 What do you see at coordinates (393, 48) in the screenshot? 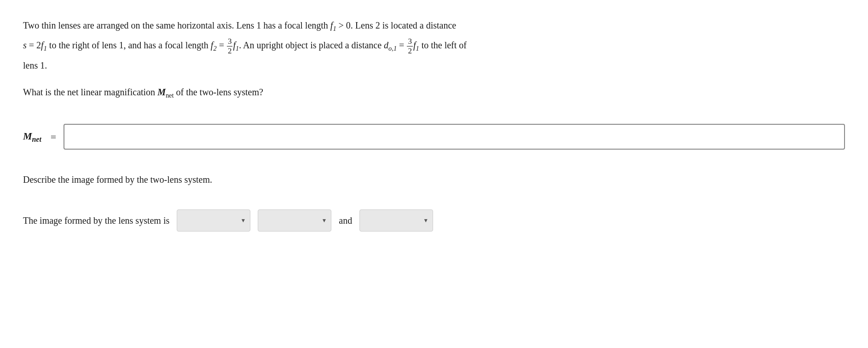
I see `do1-subscript: o,1` at bounding box center [393, 48].